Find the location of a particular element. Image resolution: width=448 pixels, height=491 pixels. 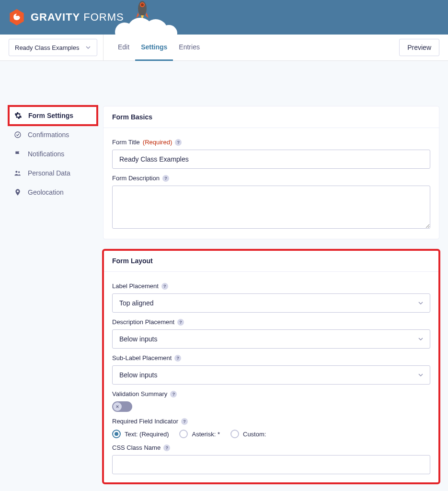

radio-asterisk: Asterisk: * is located at coordinates (199, 434).